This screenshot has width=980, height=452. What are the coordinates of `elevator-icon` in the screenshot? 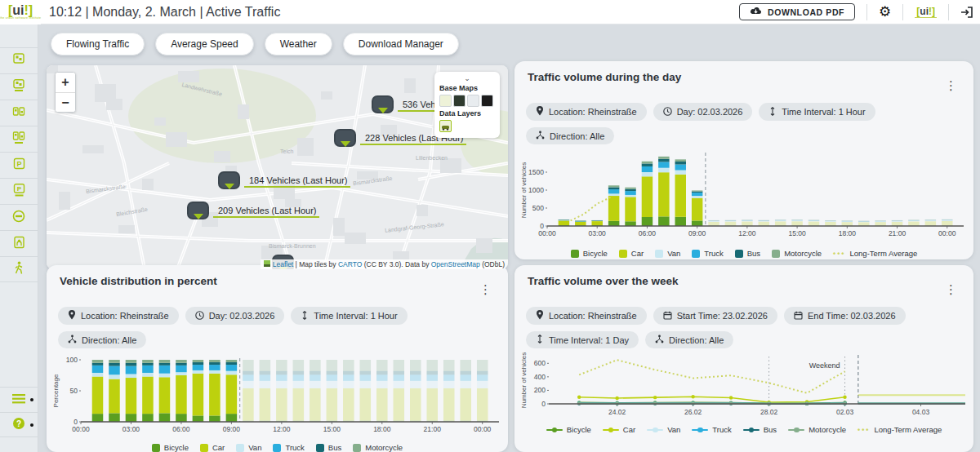 It's located at (20, 244).